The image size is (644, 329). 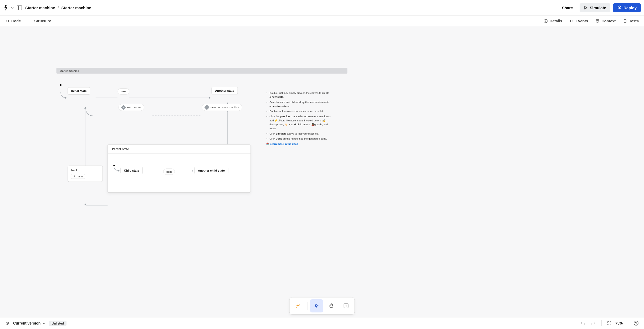 I want to click on deploy-label: Deploy, so click(x=630, y=8).